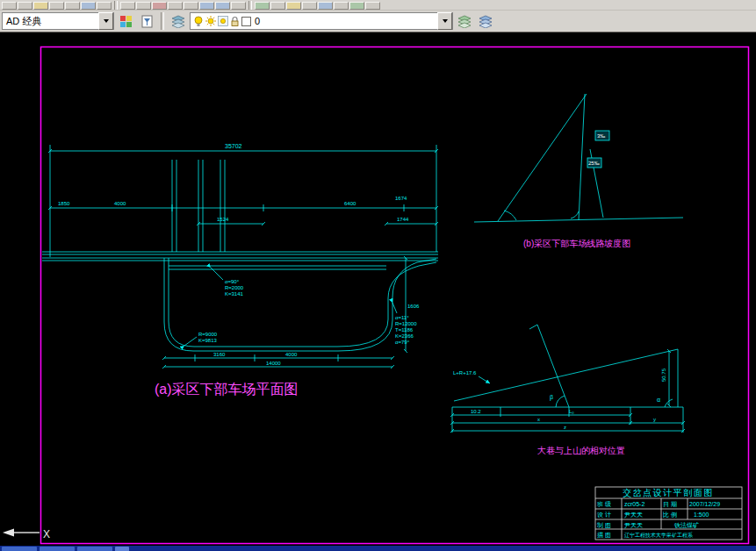 The image size is (756, 551). What do you see at coordinates (604, 504) in the screenshot?
I see `title-block-cell: 班 级` at bounding box center [604, 504].